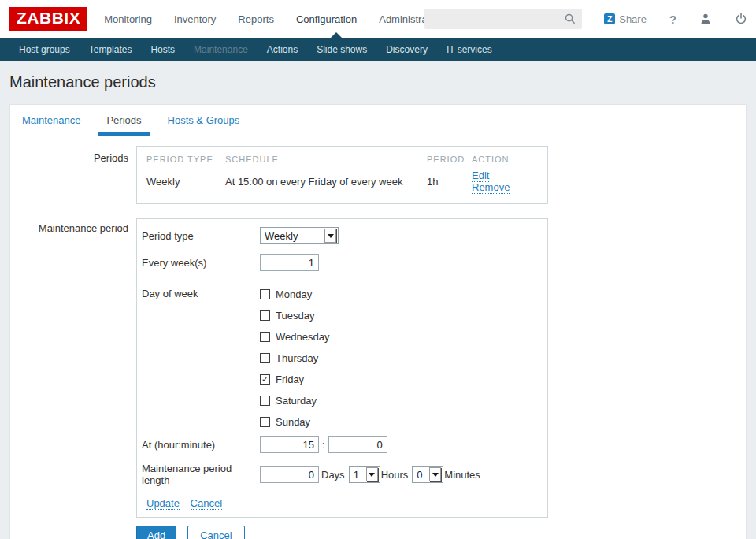 This screenshot has width=756, height=539. Describe the element at coordinates (673, 19) in the screenshot. I see `help-button: ?` at that location.